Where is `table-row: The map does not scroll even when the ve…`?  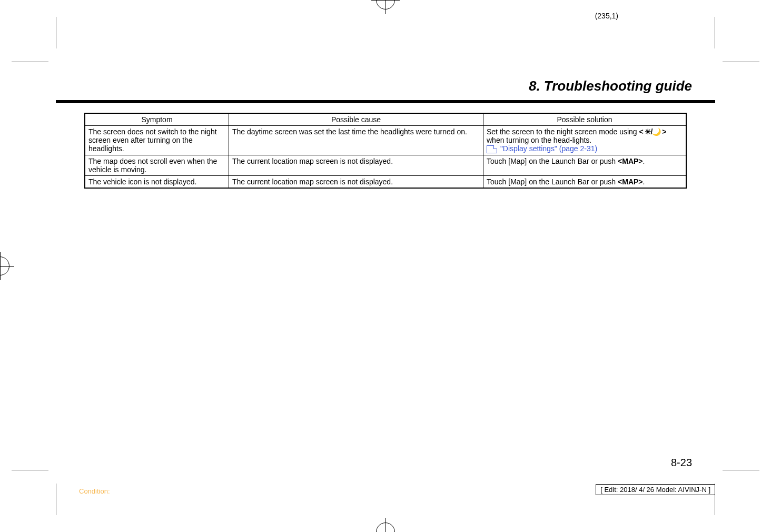
table-row: The map does not scroll even when the ve… is located at coordinates (386, 165).